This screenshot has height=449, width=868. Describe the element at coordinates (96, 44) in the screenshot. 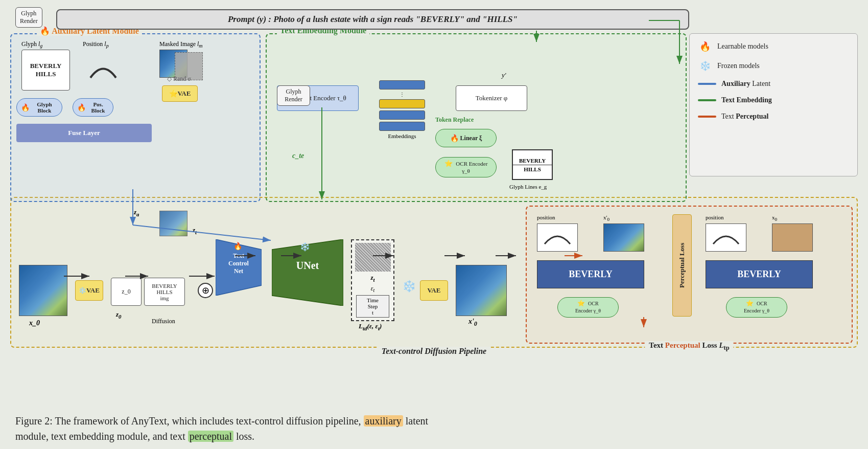

I see `position-lp-label: Position lp` at that location.